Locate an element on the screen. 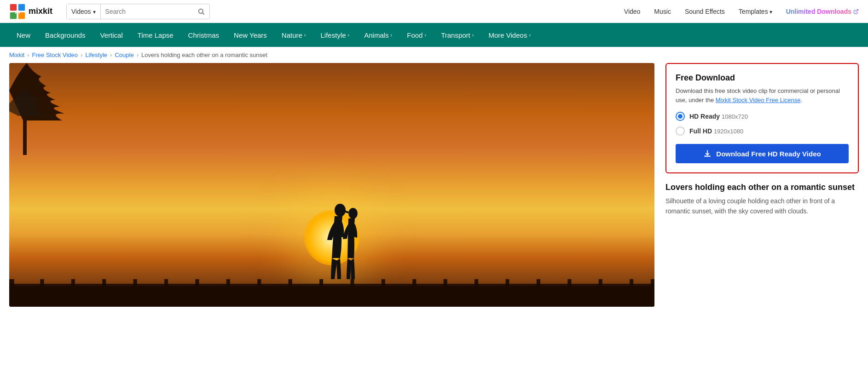  breadcrumb: Mixkit › Free Stock Video › Lifestyle › … is located at coordinates (434, 55).